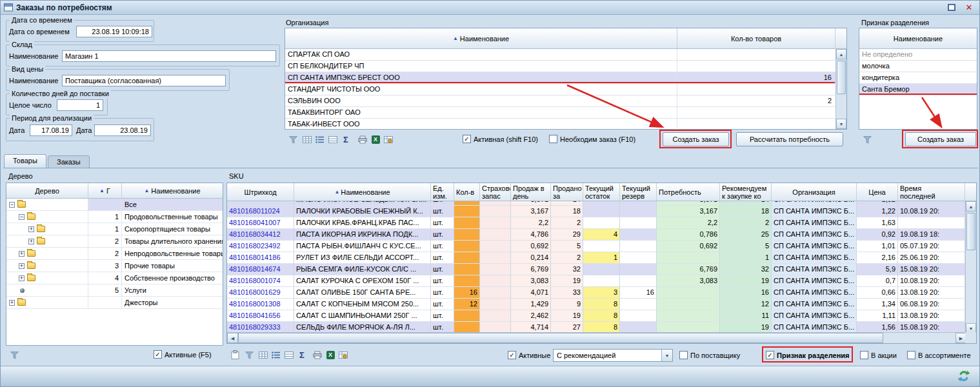 This screenshot has height=387, width=980. Describe the element at coordinates (596, 316) in the screenshot. I see `sku-row: 4810168041656САЛАТ С ШАМПИНЬОНАМИ 250Г .…` at that location.